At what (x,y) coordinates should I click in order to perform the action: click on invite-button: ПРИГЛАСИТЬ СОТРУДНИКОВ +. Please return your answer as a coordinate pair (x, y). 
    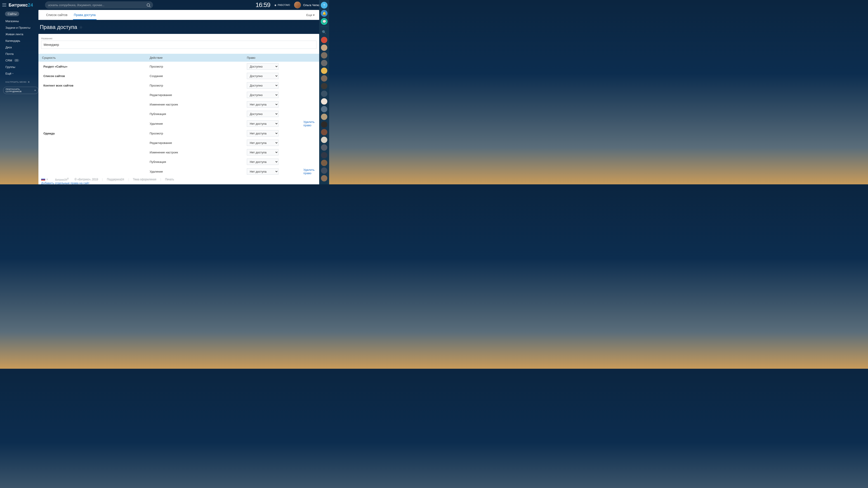
    Looking at the image, I should click on (21, 90).